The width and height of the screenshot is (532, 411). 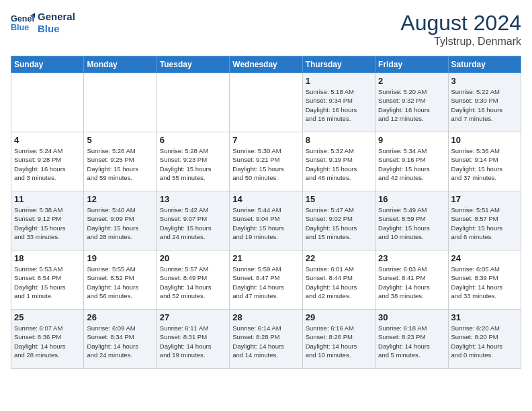 I want to click on day-number: 26, so click(x=120, y=317).